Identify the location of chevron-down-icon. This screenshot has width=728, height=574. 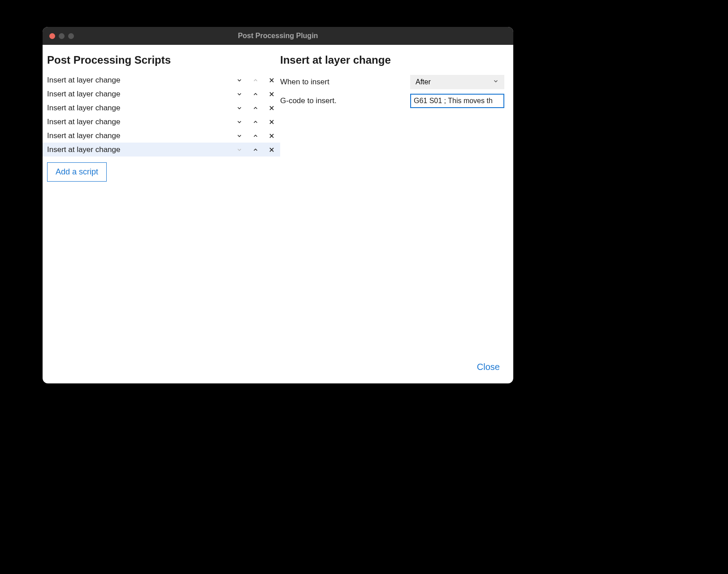
(496, 82).